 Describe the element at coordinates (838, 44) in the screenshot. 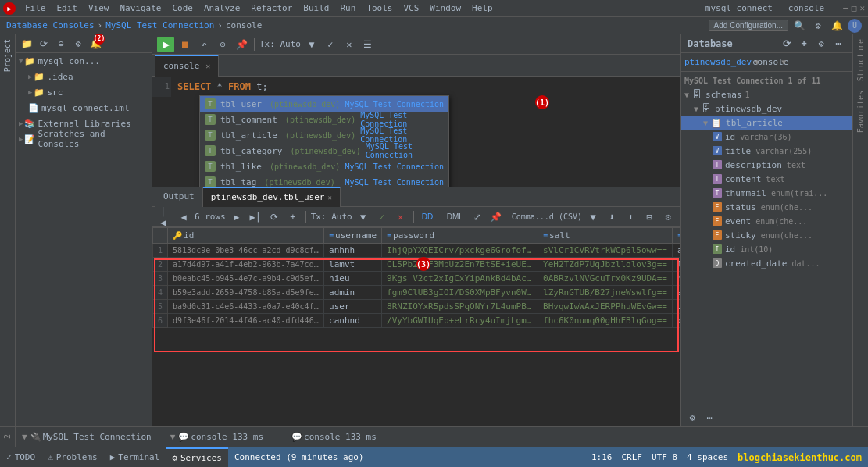

I see `db-more-icon: ⋯` at that location.